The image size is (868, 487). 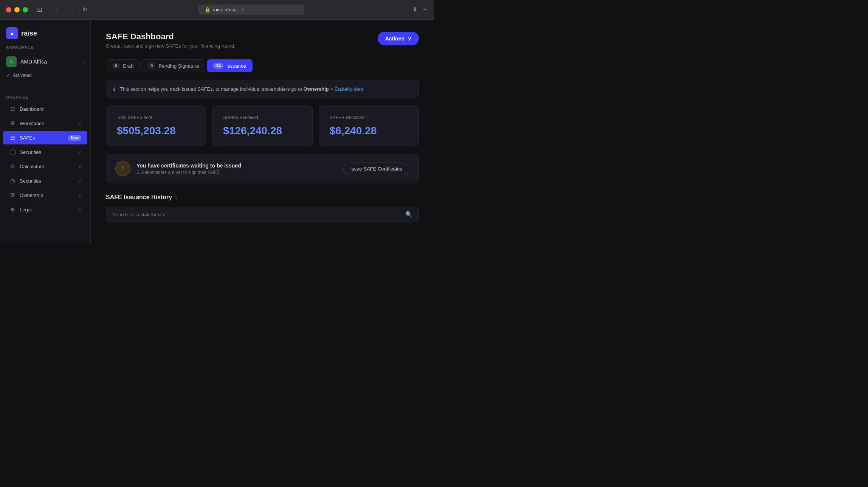 I want to click on info-text-prefix: This section helps you track issued SAFE…, so click(x=211, y=89).